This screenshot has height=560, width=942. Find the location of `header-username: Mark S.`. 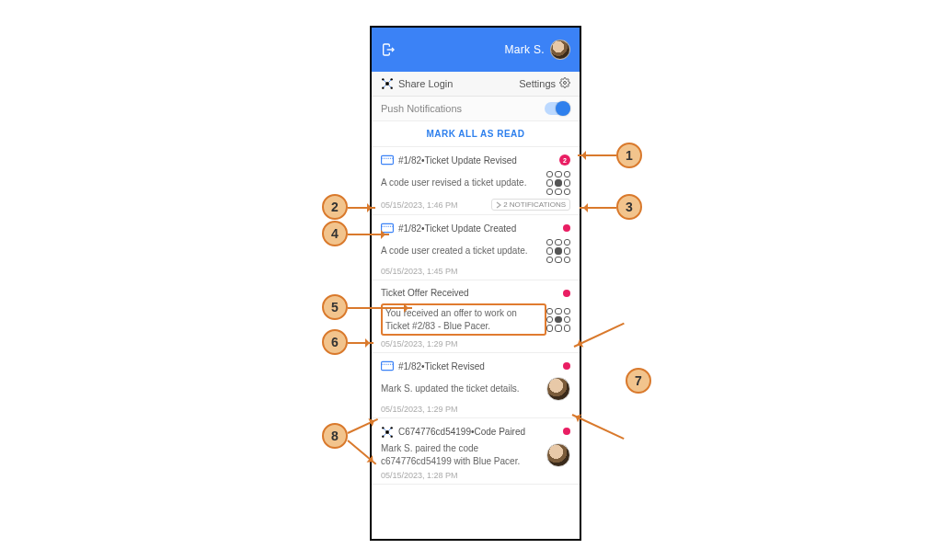

header-username: Mark S. is located at coordinates (524, 50).